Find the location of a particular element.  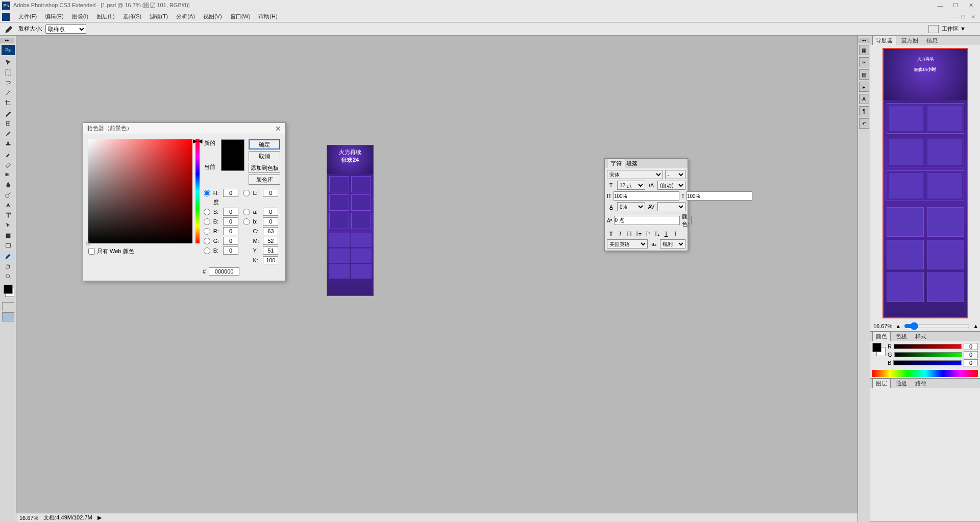

font-style-select: - is located at coordinates (675, 175).